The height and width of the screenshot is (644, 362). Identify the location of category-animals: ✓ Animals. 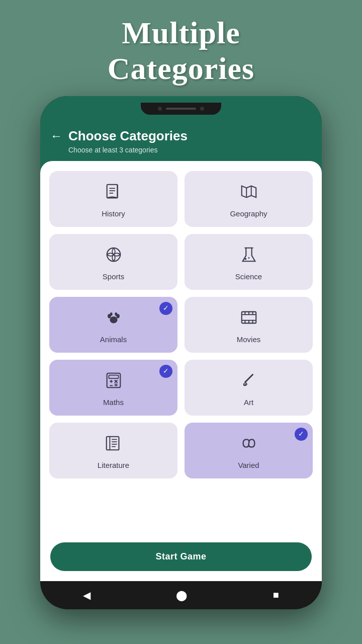
(114, 325).